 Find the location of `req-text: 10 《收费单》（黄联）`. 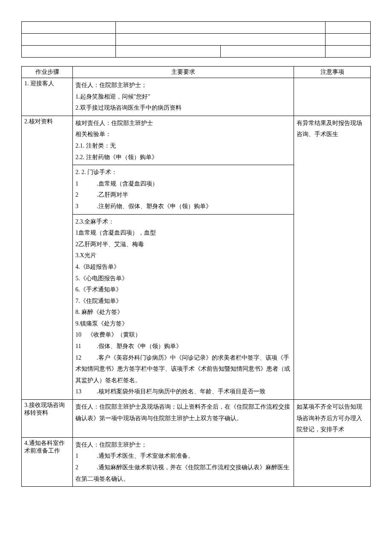

req-text: 10 《收费单》（黄联） is located at coordinates (183, 335).